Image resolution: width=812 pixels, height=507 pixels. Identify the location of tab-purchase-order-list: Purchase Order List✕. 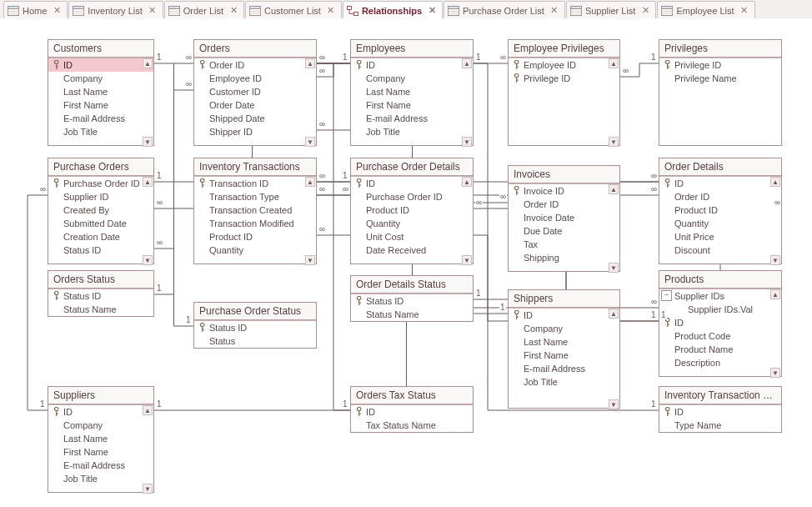
(504, 10).